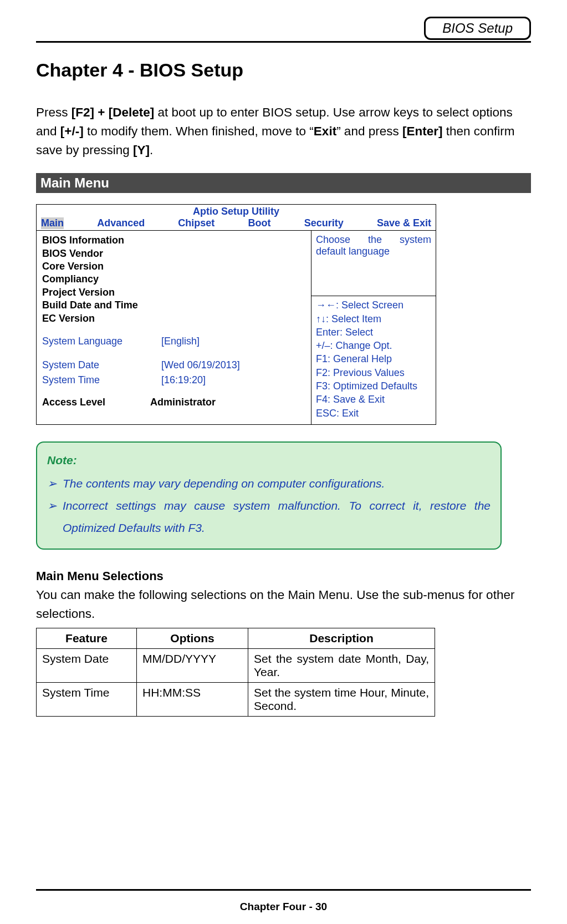 The width and height of the screenshot is (567, 924). I want to click on intro-key-plusminus: [+/-], so click(72, 131).